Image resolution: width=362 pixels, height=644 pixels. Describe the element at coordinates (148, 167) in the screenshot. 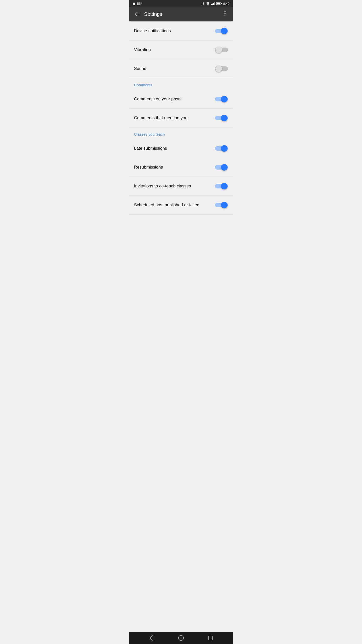

I see `resubmissions-label: Resubmissions` at that location.